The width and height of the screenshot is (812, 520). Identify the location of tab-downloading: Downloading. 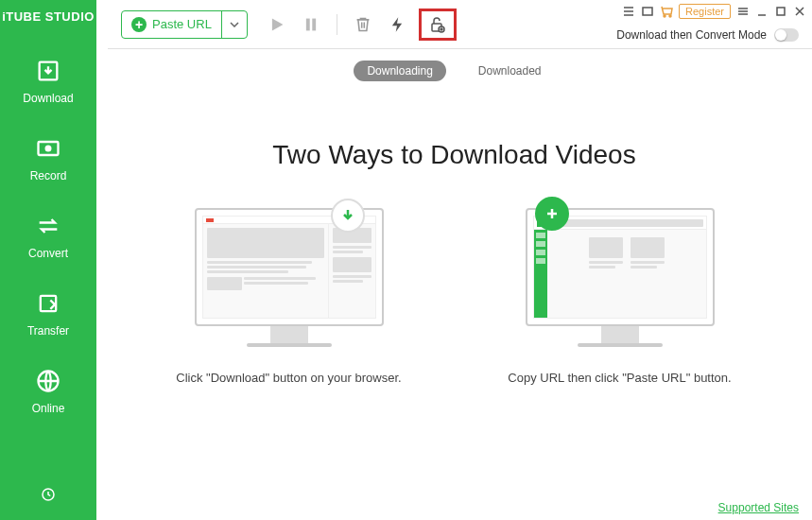
(399, 71).